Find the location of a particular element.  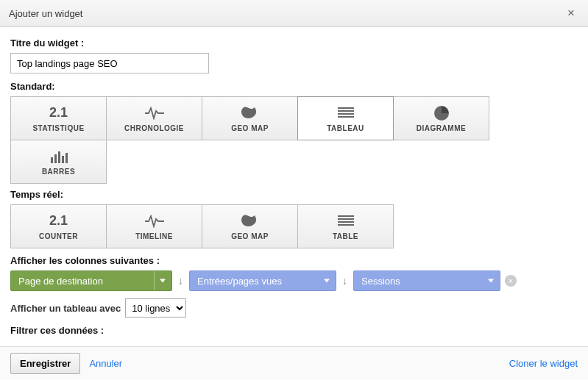

pie-icon is located at coordinates (442, 113).